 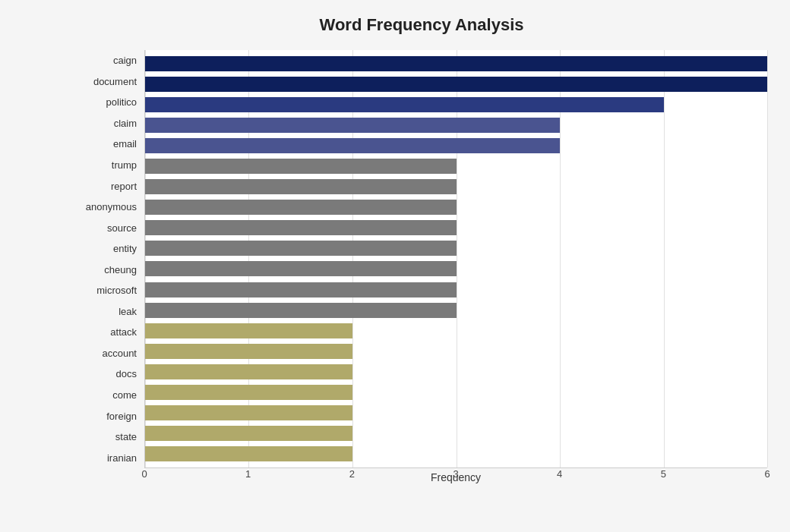 What do you see at coordinates (352, 146) in the screenshot?
I see `bar-email` at bounding box center [352, 146].